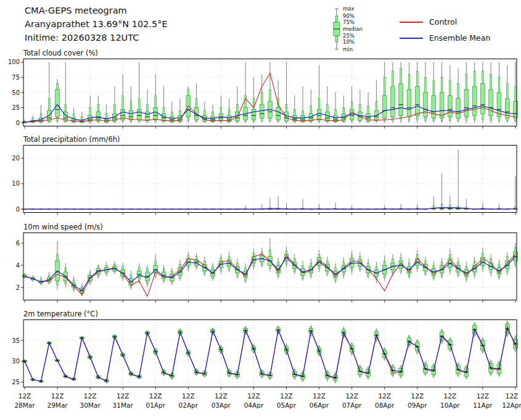  Describe the element at coordinates (72, 139) in the screenshot. I see `precip-panel-title: Total precipitation (mm/6h)` at that location.